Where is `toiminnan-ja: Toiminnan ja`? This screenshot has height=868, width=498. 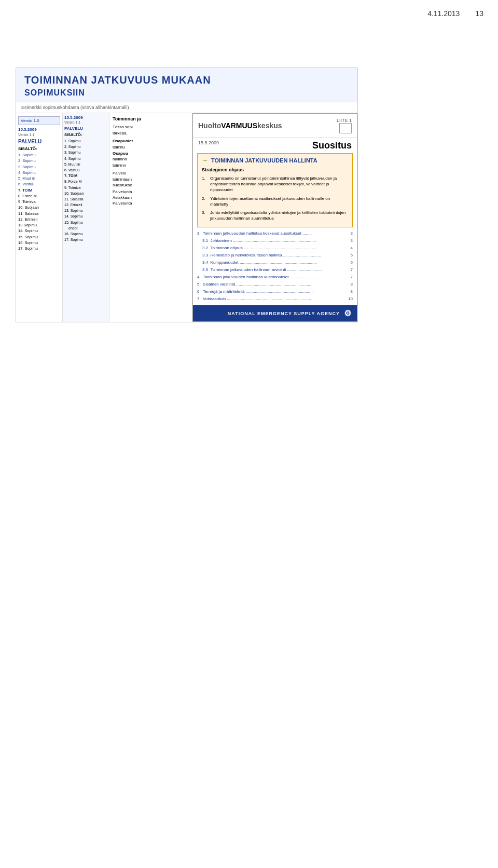
toiminnan-ja: Toiminnan ja is located at coordinates (150, 119).